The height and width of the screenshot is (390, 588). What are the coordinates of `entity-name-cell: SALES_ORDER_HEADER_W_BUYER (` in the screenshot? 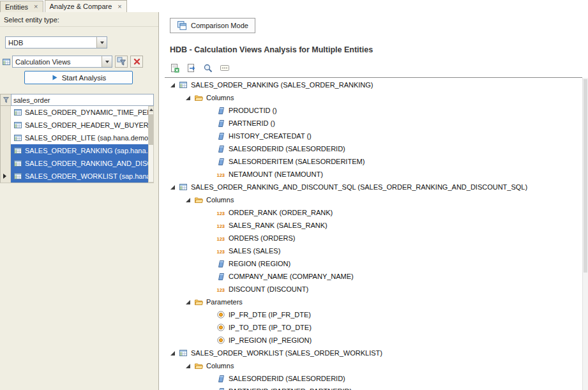 It's located at (82, 125).